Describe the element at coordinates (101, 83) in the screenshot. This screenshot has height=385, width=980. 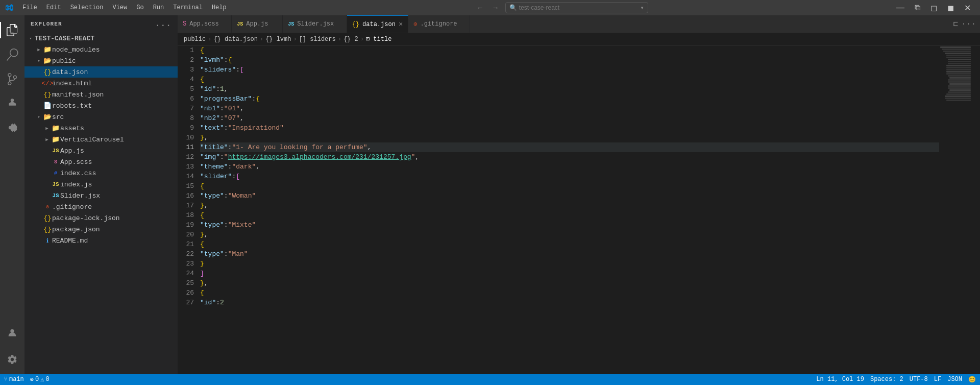
I see `sidebar-item-index-html: </> index.html` at that location.